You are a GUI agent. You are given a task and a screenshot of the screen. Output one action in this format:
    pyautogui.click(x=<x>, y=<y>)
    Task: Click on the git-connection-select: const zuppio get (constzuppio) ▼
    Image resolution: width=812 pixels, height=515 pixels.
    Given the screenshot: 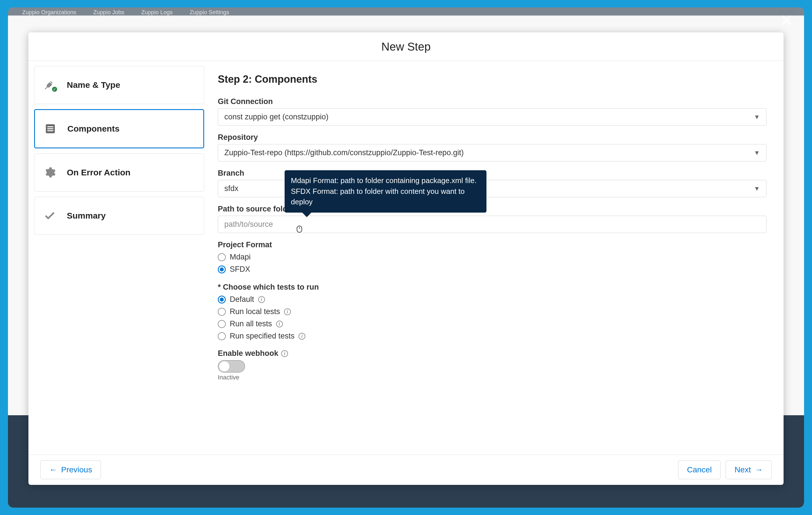 What is the action you would take?
    pyautogui.click(x=492, y=117)
    